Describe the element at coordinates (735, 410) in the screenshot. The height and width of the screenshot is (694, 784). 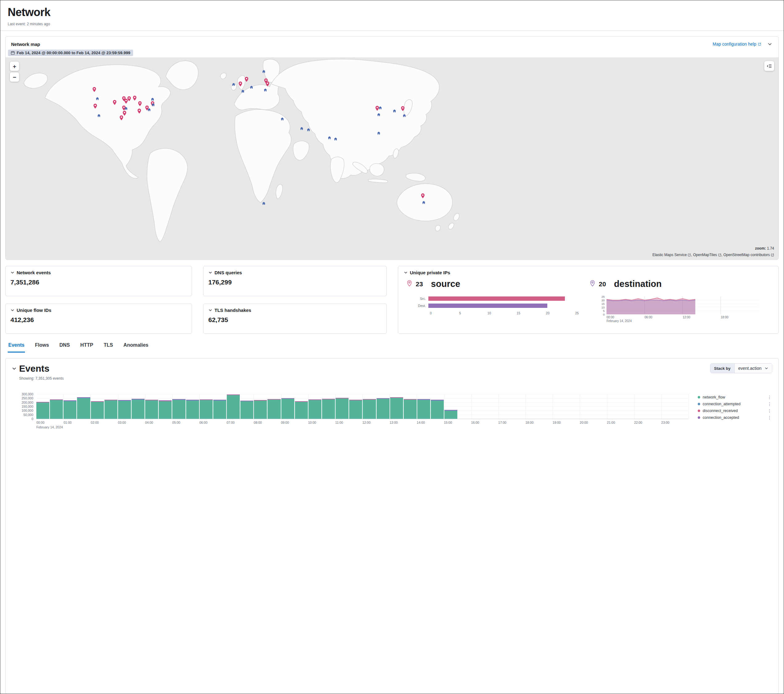
I see `legend-label: disconnect_received` at that location.